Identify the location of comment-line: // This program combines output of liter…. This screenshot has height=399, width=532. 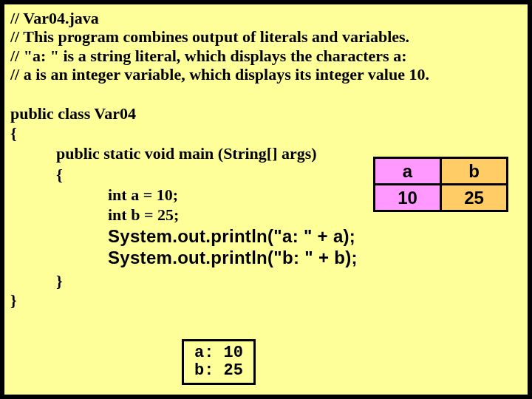
(266, 37).